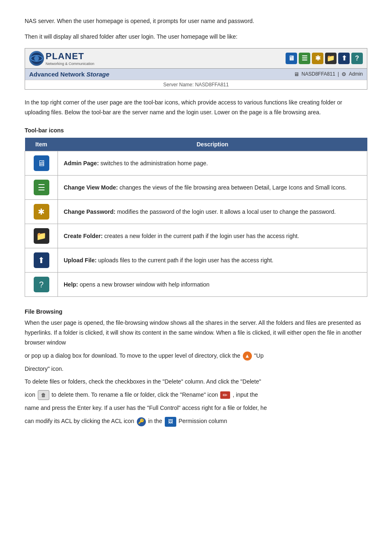 This screenshot has width=392, height=555. I want to click on brand-tagline: Networking & Communication, so click(70, 64).